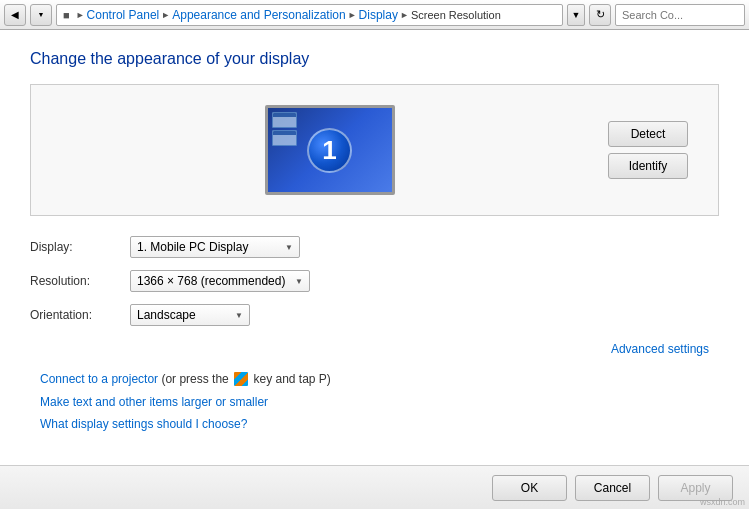 This screenshot has height=509, width=749. I want to click on breadcrumb-current: Screen Resolution, so click(456, 15).